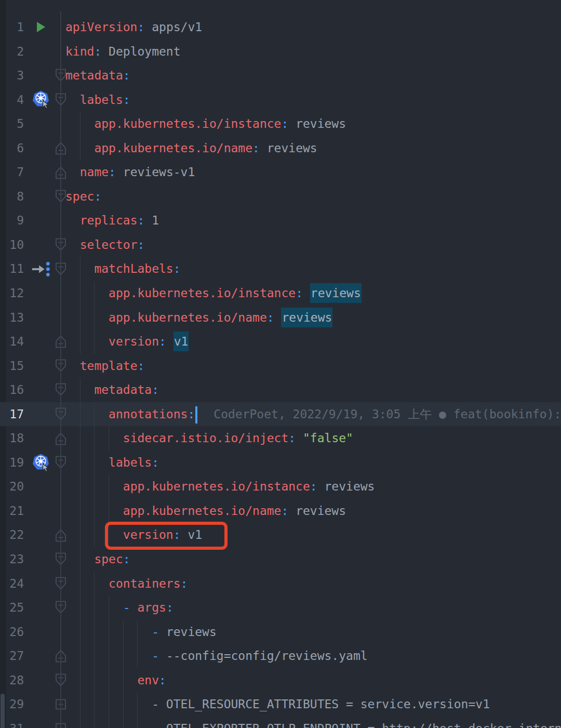  What do you see at coordinates (206, 438) in the screenshot?
I see `token-key: sidecar.istio.io/inject` at bounding box center [206, 438].